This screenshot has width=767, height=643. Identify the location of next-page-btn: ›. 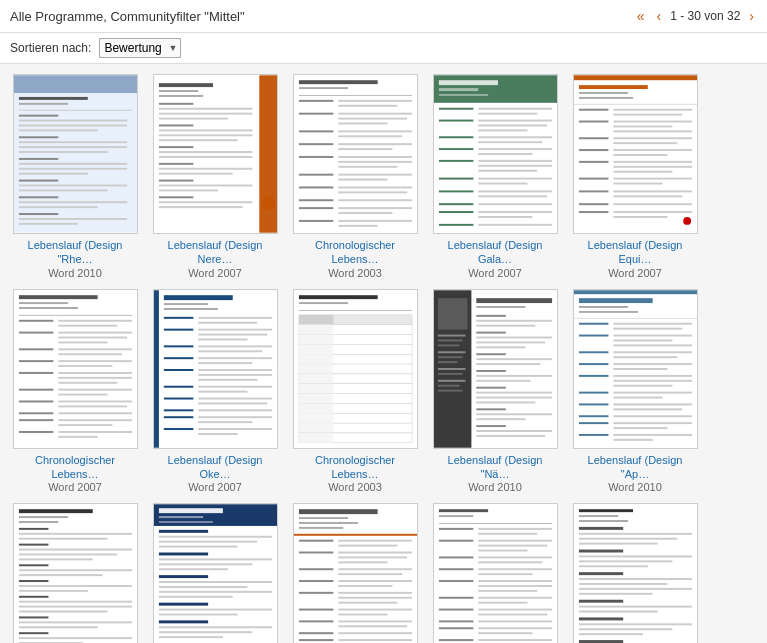
(752, 16).